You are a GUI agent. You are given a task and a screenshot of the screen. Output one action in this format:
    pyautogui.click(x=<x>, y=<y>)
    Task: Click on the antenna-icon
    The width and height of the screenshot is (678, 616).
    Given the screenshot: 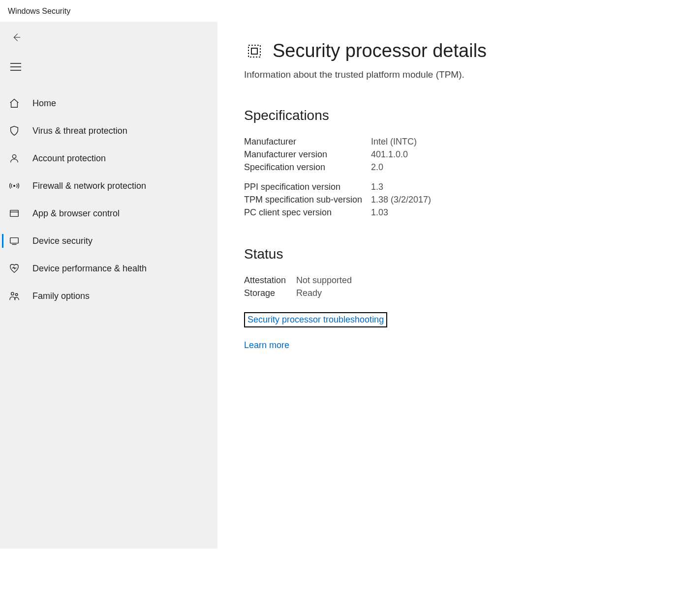 What is the action you would take?
    pyautogui.click(x=14, y=186)
    